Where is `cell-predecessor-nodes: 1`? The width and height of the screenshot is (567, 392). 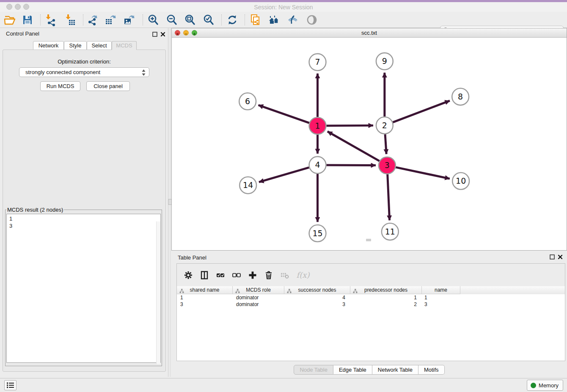 cell-predecessor-nodes: 1 is located at coordinates (386, 298).